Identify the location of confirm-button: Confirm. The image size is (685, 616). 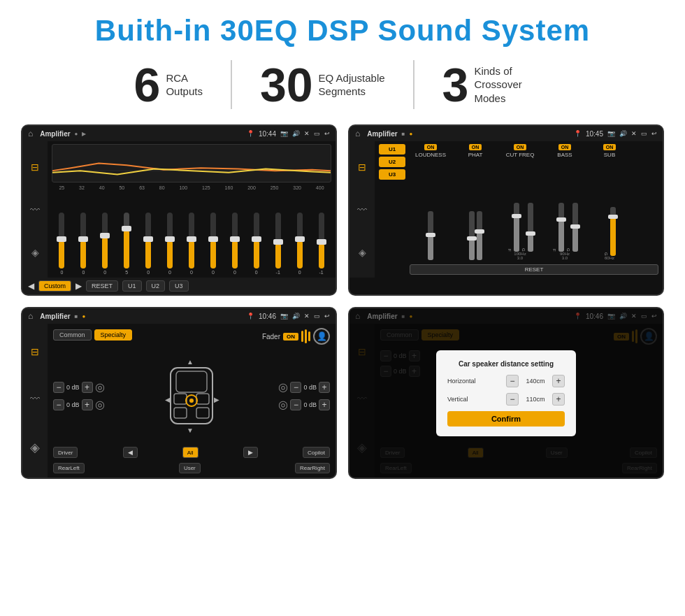
(506, 419).